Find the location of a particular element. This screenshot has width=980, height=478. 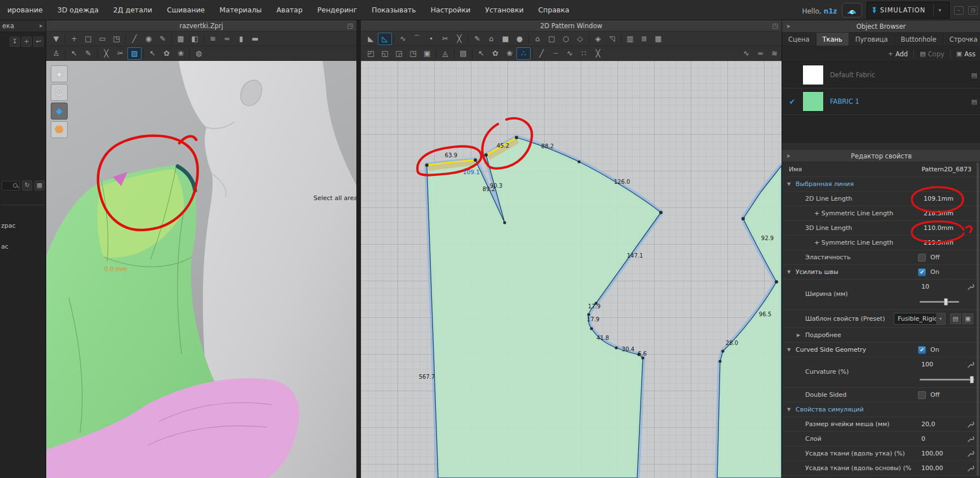

tack-avatar-icon: ◉ is located at coordinates (149, 39).